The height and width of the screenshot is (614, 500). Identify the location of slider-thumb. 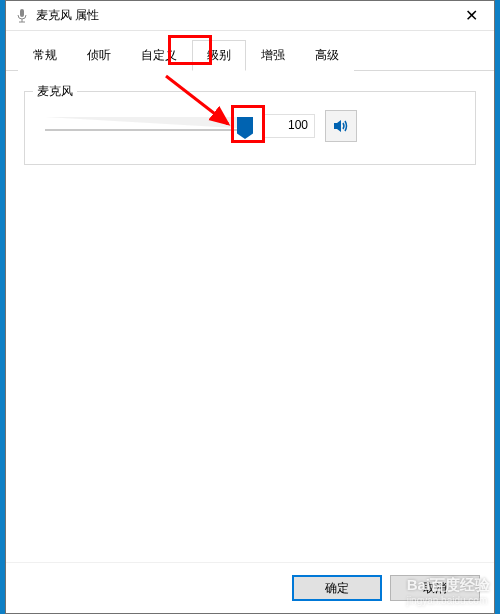
(245, 128).